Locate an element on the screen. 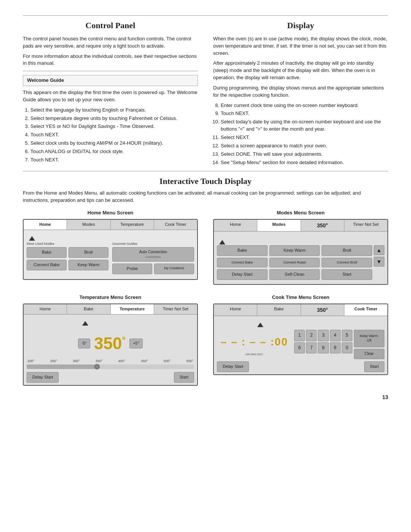  ct-tab-bake: Bake is located at coordinates (279, 310).